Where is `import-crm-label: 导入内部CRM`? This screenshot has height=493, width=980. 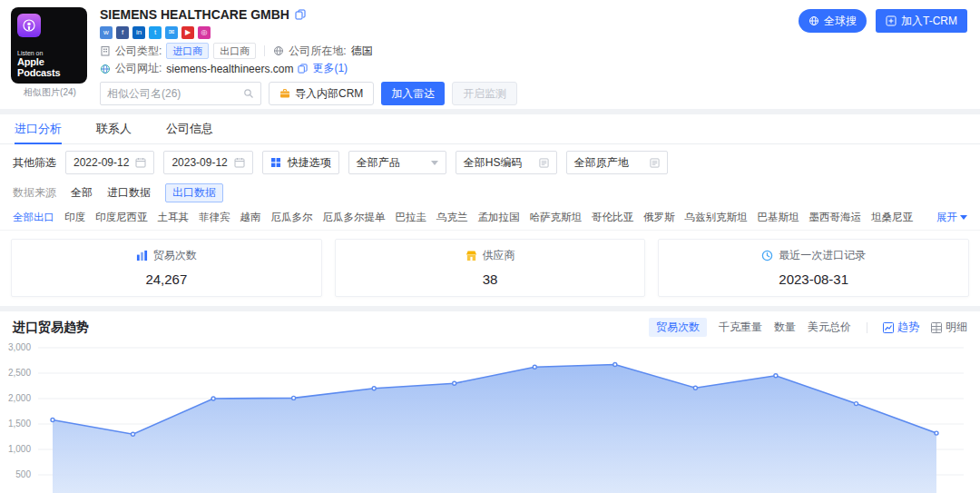
import-crm-label: 导入内部CRM is located at coordinates (328, 94).